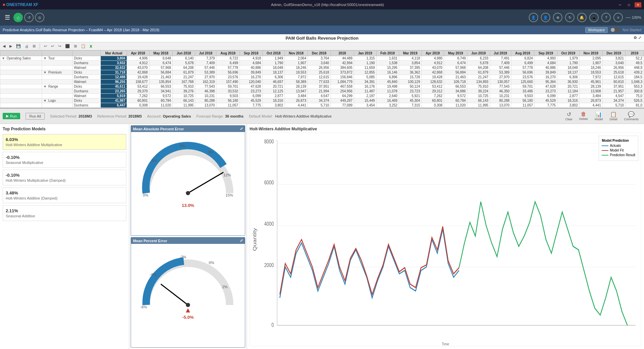 The height and width of the screenshot is (349, 644). Describe the element at coordinates (319, 53) in the screenshot. I see `col-header-dec2018: Dec 2018` at that location.